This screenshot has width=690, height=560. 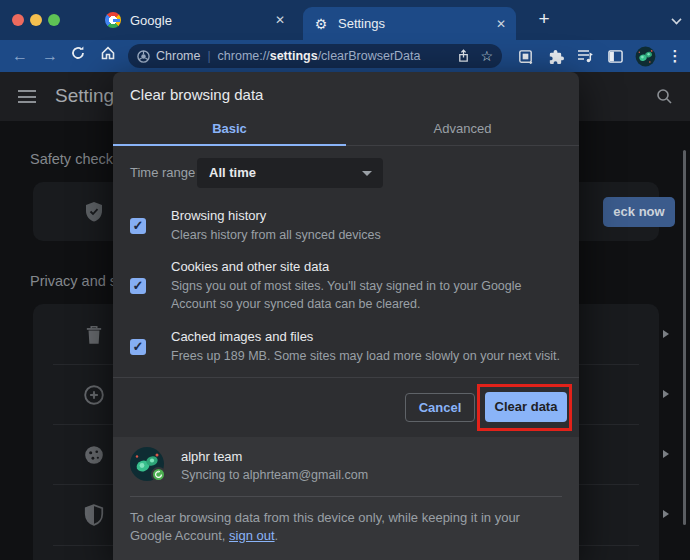 I want to click on account-avatar, so click(x=147, y=464).